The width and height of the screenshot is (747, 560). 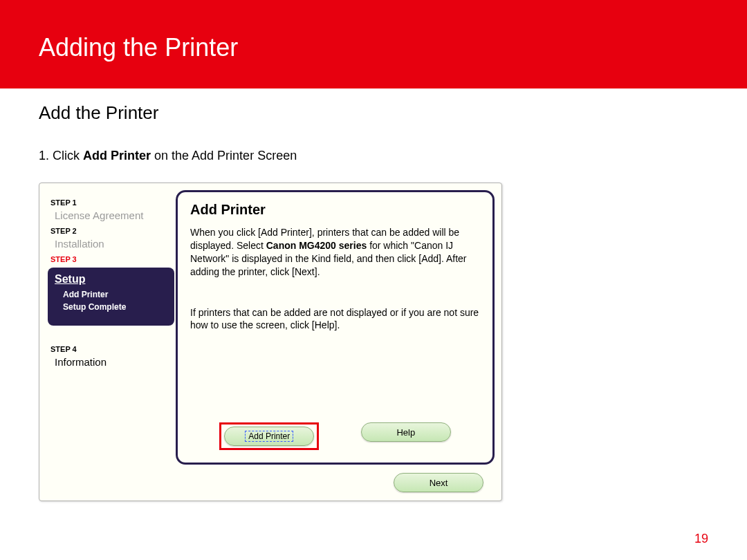 I want to click on panel-text-1-bold: Canon MG4200 series, so click(x=317, y=245).